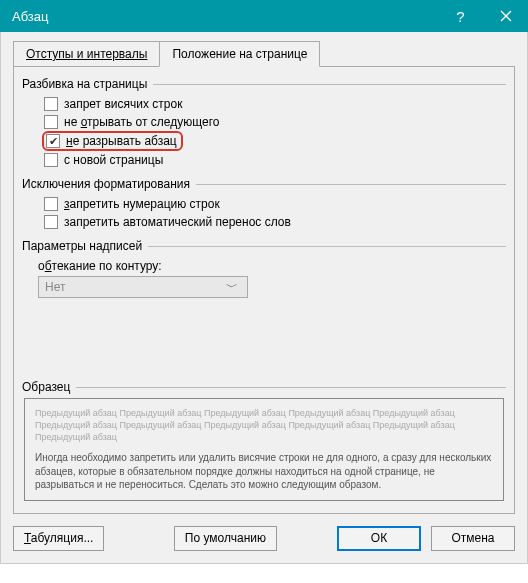 The height and width of the screenshot is (583, 528). I want to click on checkbox-pagebreak-label: с новой страницы, so click(114, 160).